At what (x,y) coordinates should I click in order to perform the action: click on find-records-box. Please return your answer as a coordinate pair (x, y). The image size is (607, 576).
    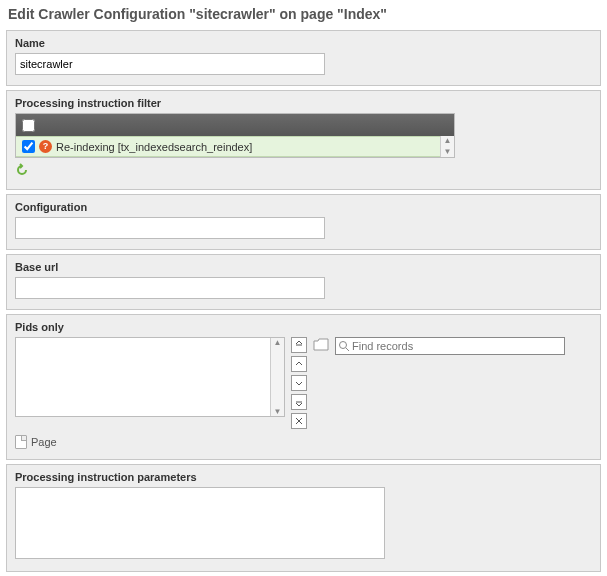
    Looking at the image, I should click on (450, 346).